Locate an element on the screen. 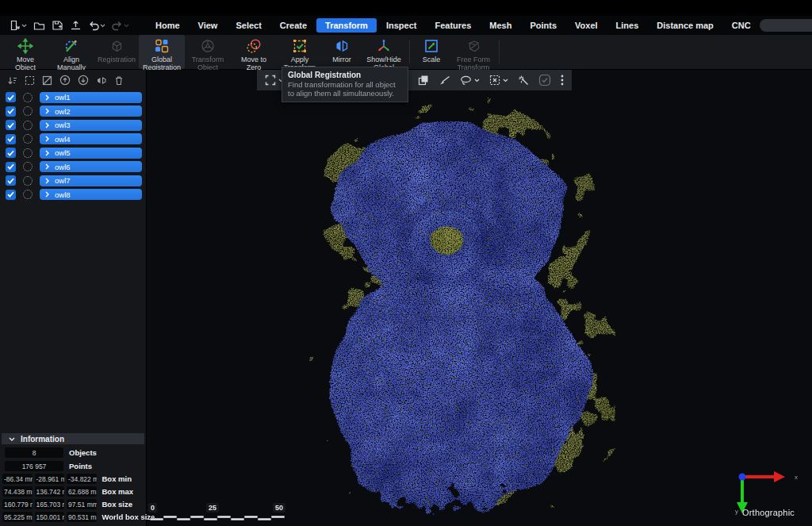  tab-mesh: Mesh is located at coordinates (500, 25).